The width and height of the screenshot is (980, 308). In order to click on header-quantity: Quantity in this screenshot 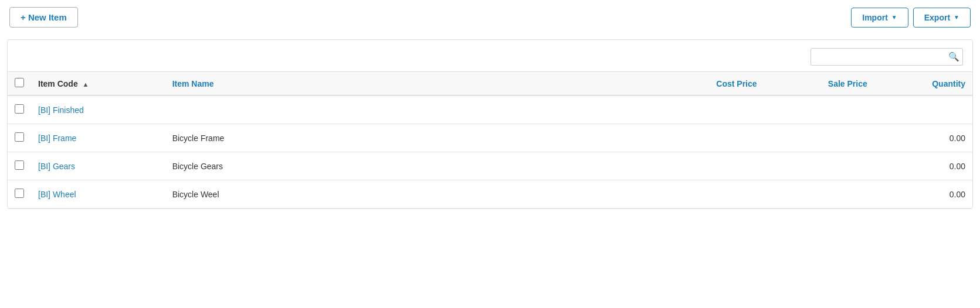, I will do `click(923, 84)`.